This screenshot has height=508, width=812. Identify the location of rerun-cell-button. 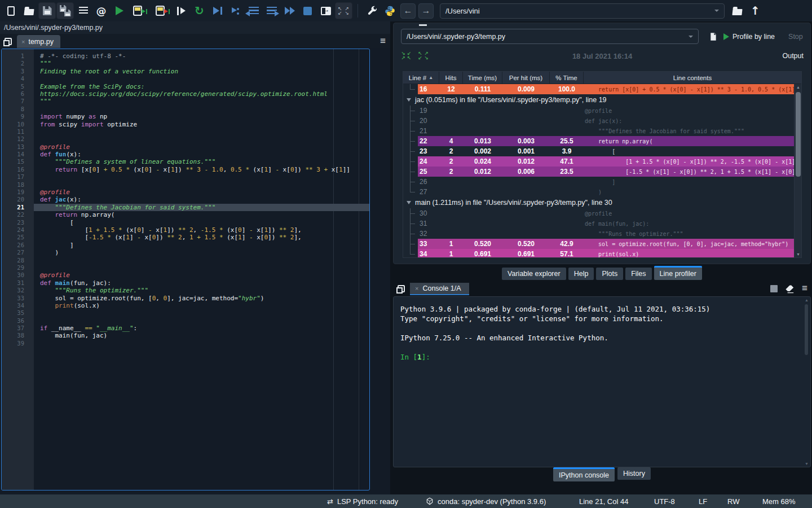
(160, 11).